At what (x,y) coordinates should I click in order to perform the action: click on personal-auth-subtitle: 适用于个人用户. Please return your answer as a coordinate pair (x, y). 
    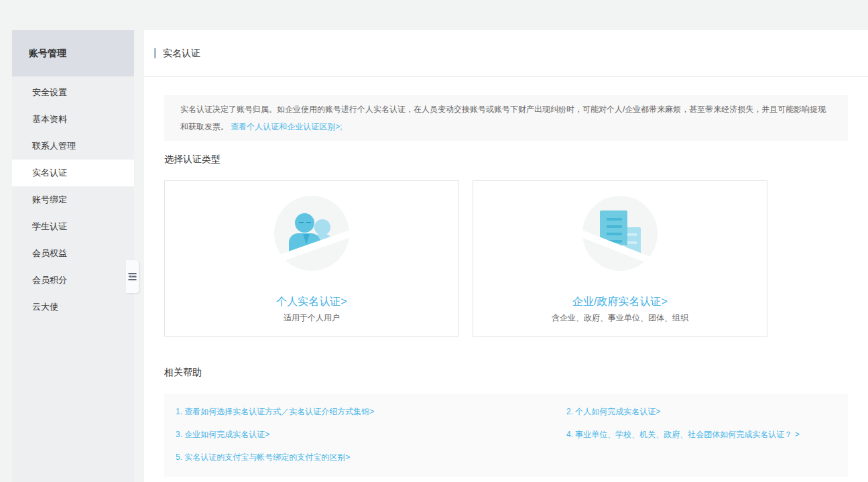
    Looking at the image, I should click on (312, 318).